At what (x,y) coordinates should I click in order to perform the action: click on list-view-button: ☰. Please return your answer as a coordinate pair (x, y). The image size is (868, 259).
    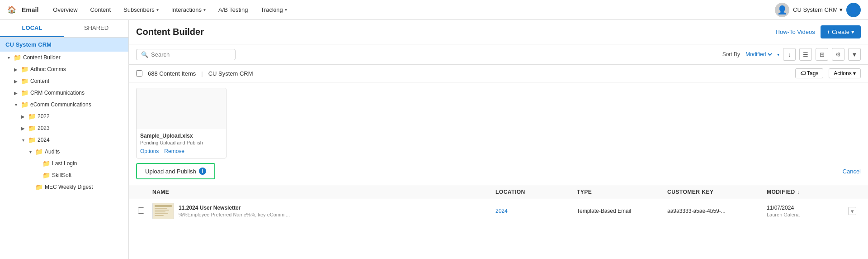
    Looking at the image, I should click on (806, 54).